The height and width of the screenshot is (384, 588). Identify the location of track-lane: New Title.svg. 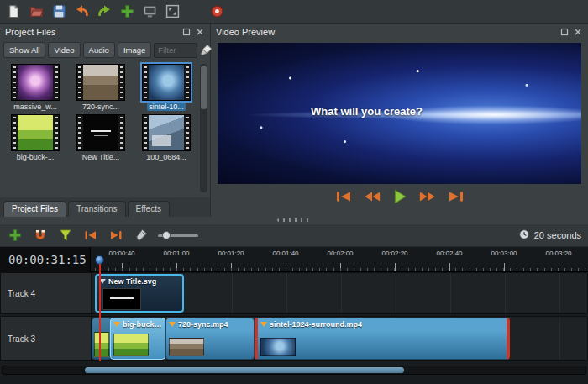
(339, 293).